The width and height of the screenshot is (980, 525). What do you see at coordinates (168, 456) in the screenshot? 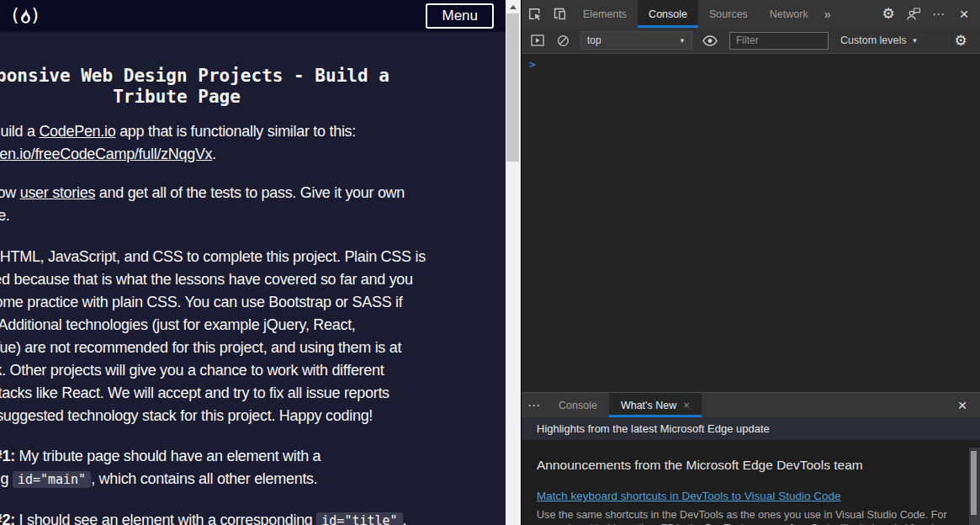
I see `text: My tribute page should have an element w…` at bounding box center [168, 456].